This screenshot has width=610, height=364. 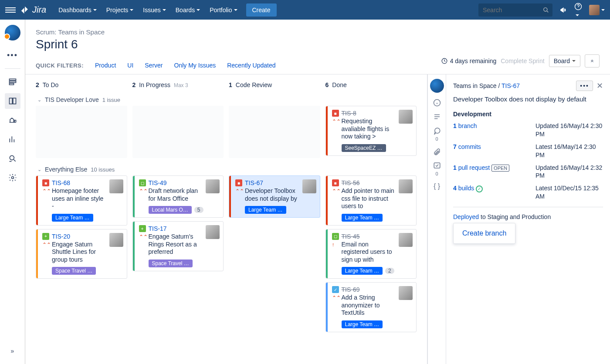 What do you see at coordinates (13, 351) in the screenshot?
I see `expand-sidebar-icon: »` at bounding box center [13, 351].